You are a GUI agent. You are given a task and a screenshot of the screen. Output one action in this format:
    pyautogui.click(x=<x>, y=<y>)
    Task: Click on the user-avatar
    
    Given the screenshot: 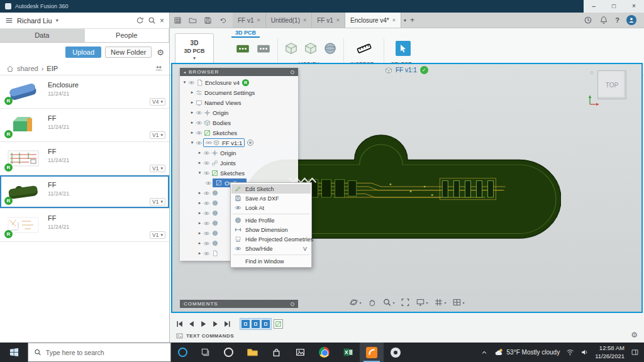 What is the action you would take?
    pyautogui.click(x=631, y=20)
    